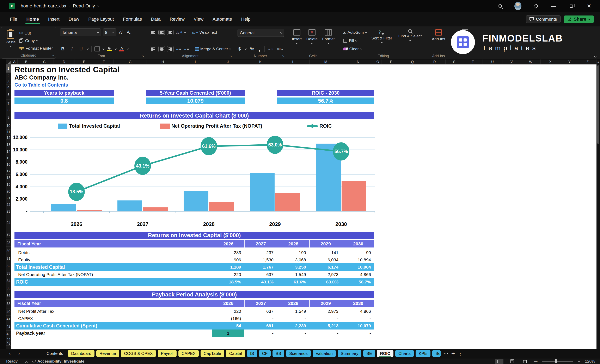 The height and width of the screenshot is (364, 600). What do you see at coordinates (252, 49) in the screenshot?
I see `percent-format-button: %` at bounding box center [252, 49].